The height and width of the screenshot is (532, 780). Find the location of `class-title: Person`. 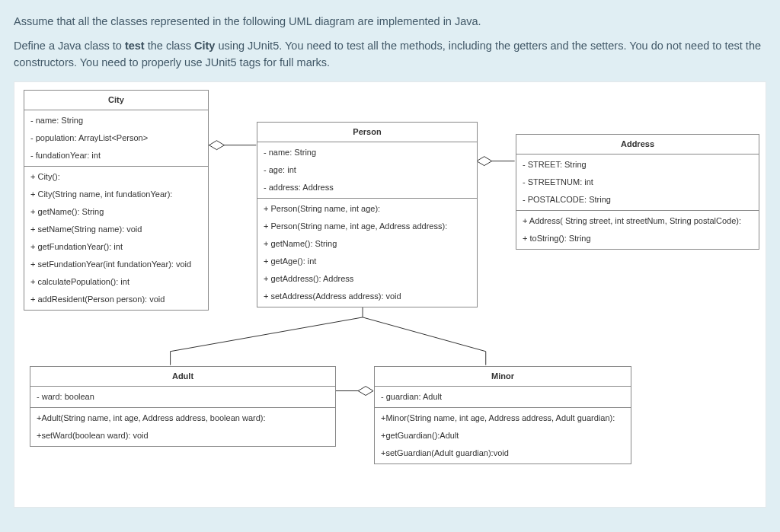

class-title: Person is located at coordinates (367, 132).